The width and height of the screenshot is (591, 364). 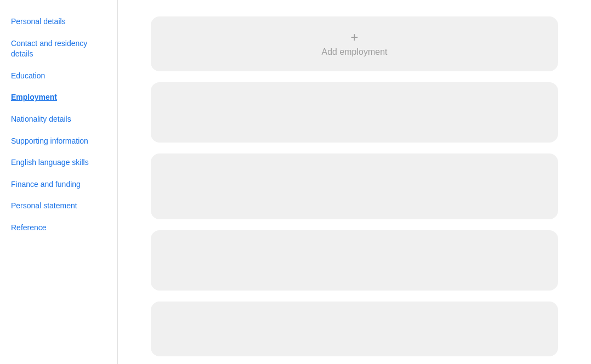 I want to click on sidebar-item-label: Supporting information, so click(x=49, y=141).